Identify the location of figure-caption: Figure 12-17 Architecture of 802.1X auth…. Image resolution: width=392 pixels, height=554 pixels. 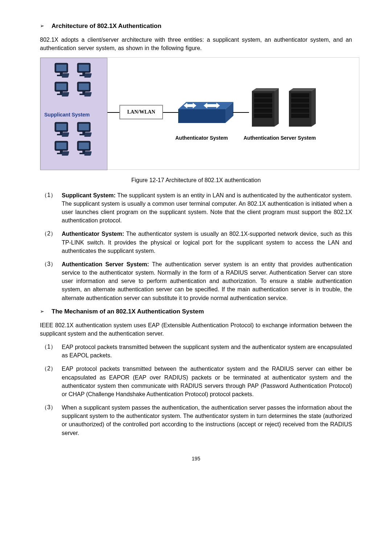
(196, 180).